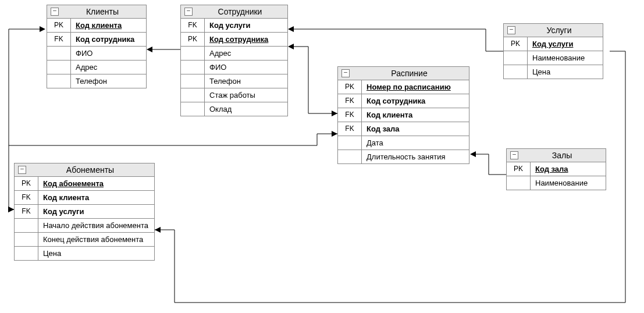 The height and width of the screenshot is (313, 644). What do you see at coordinates (404, 87) in the screenshot?
I see `entity-row: PKНомер по расписанию` at bounding box center [404, 87].